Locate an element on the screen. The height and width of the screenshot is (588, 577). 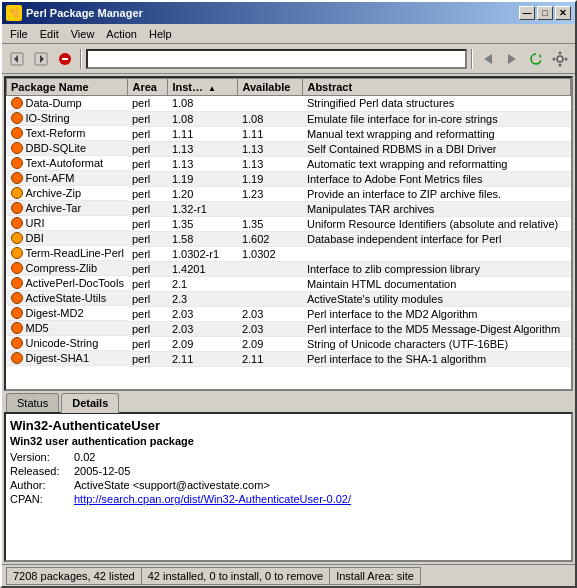
col-header-installed: Inst… ▲ is located at coordinates (203, 88).